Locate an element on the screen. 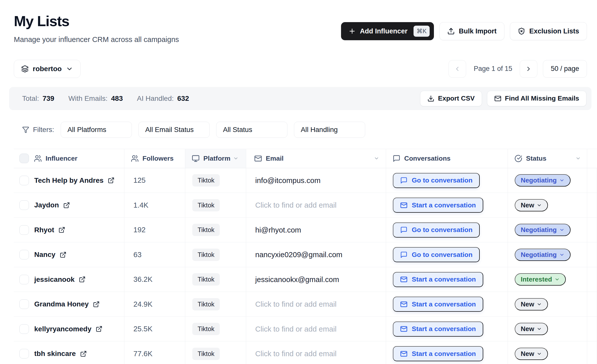  influencer-name: Nancy is located at coordinates (45, 255).